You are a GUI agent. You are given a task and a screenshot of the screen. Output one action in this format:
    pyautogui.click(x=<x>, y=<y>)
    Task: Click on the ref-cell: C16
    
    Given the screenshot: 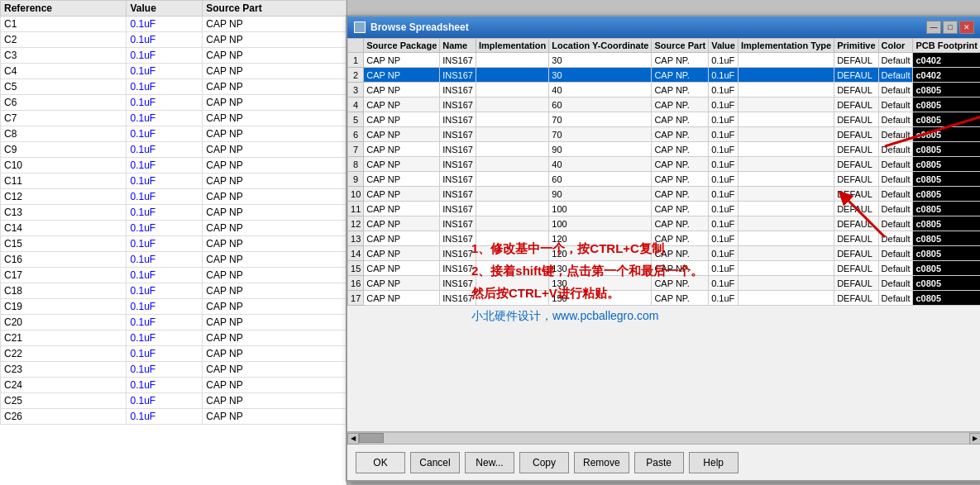 What is the action you would take?
    pyautogui.click(x=64, y=259)
    